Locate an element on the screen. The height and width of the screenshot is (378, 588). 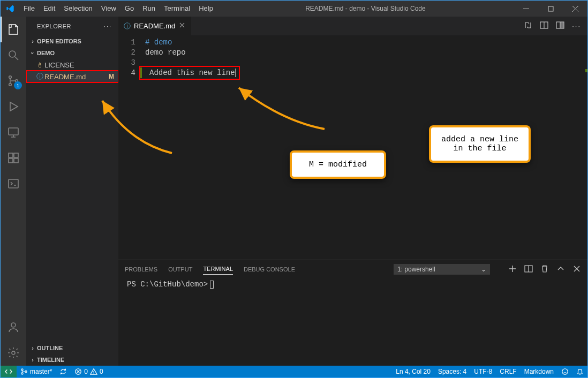
annotation-new-line: added a new line in the file is located at coordinates (480, 144).